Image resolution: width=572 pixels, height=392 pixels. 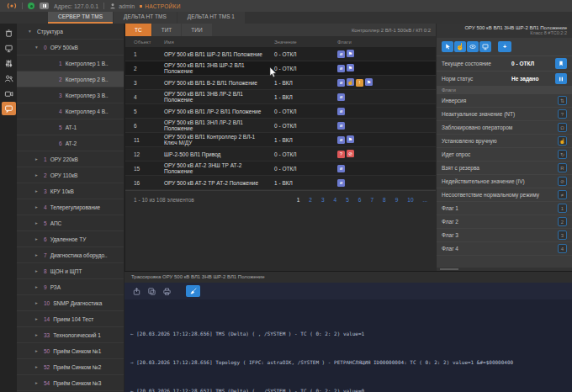 I want to click on page-button: 10, so click(x=410, y=200).